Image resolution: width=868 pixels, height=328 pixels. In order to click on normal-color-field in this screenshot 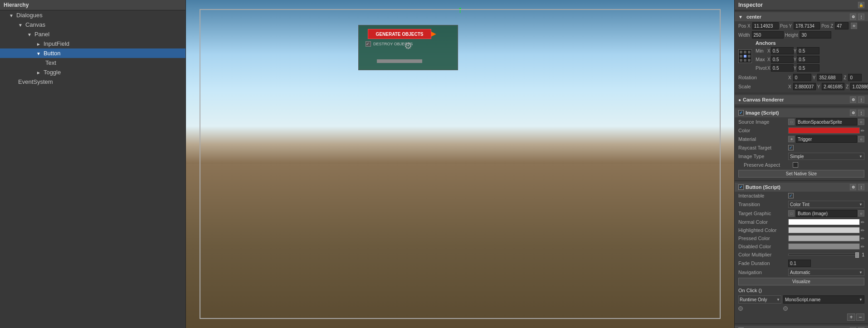, I will do `click(824, 222)`.